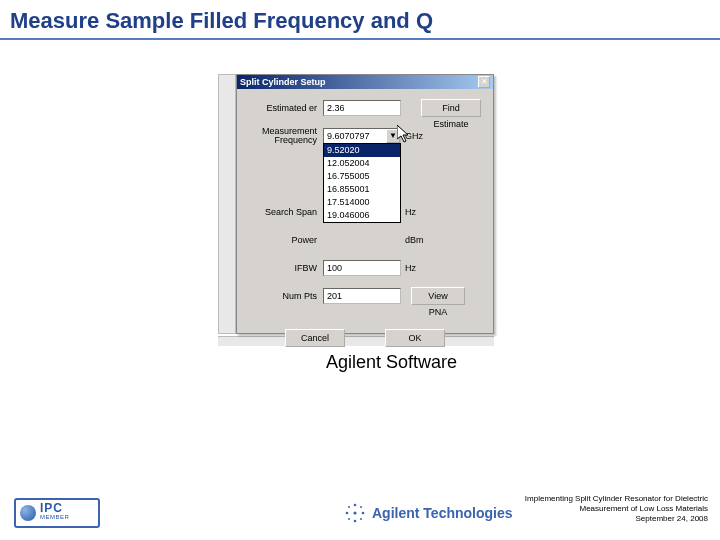 This screenshot has height=540, width=720. Describe the element at coordinates (616, 499) in the screenshot. I see `footer-line-1: Implementing Split Cylinder Resonator fo…` at that location.